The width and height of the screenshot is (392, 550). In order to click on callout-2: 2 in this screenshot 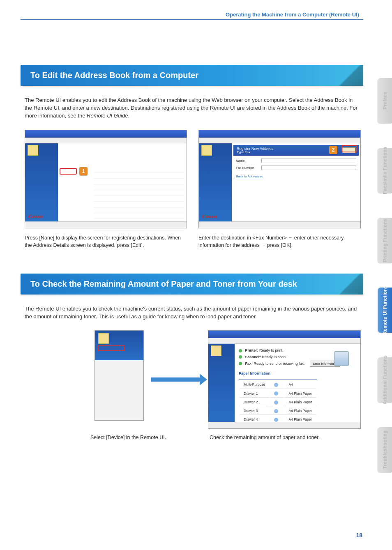, I will do `click(333, 150)`.